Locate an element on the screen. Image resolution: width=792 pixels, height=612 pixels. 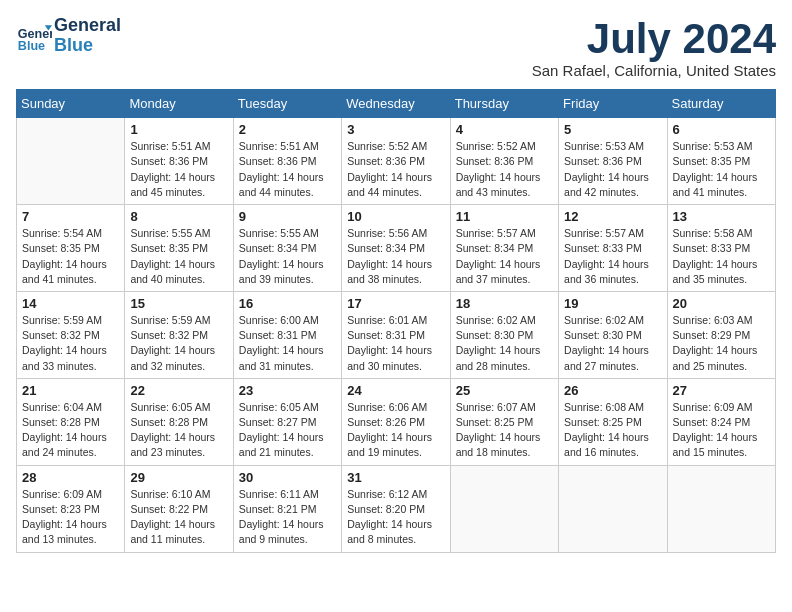
calendar-cell: 25 Sunrise: 6:07 AMSunset: 8:25 PMDaylig… is located at coordinates (504, 422).